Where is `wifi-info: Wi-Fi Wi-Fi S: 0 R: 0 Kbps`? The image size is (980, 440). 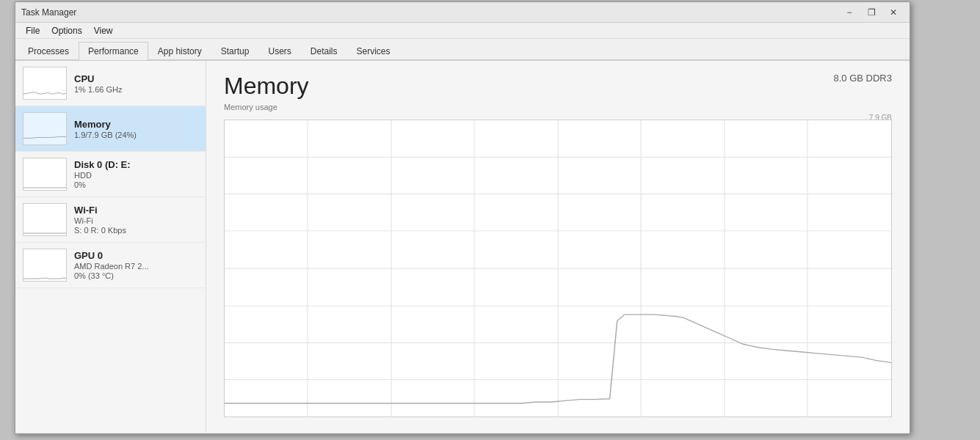
wifi-info: Wi-Fi Wi-Fi S: 0 R: 0 Kbps is located at coordinates (100, 220).